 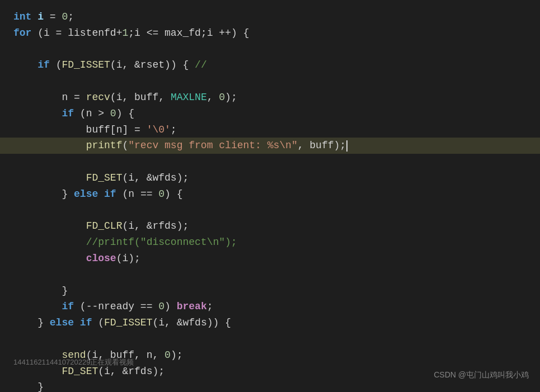 What do you see at coordinates (104, 226) in the screenshot?
I see `fn-fd-clr: FD_CLR` at bounding box center [104, 226].